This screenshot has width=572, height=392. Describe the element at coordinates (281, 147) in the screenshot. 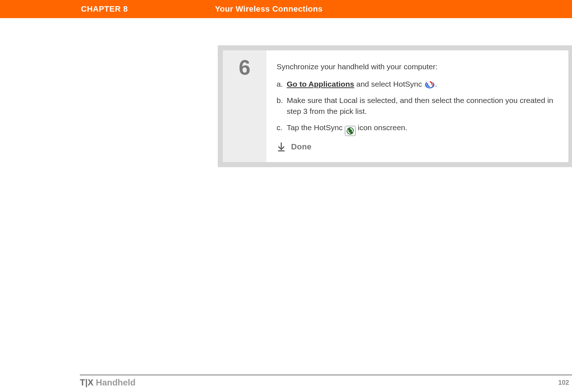

I see `down-arrow-icon` at that location.